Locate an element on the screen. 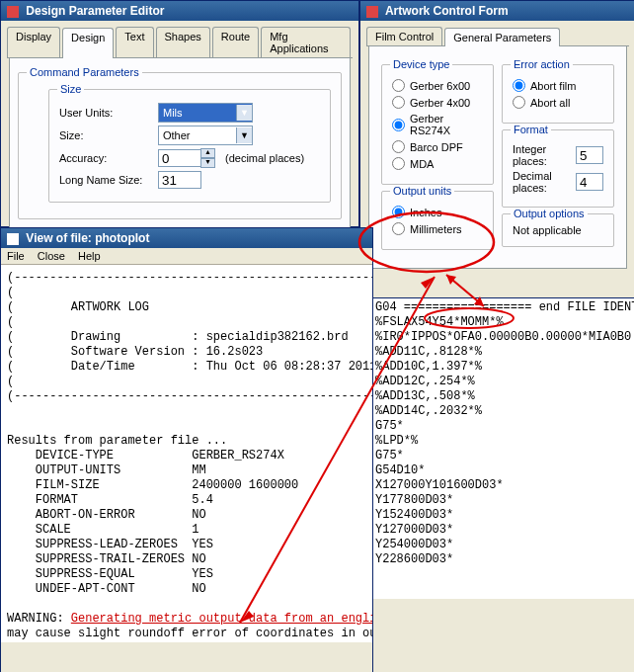 The height and width of the screenshot is (672, 634). size-label: Size: is located at coordinates (109, 135).